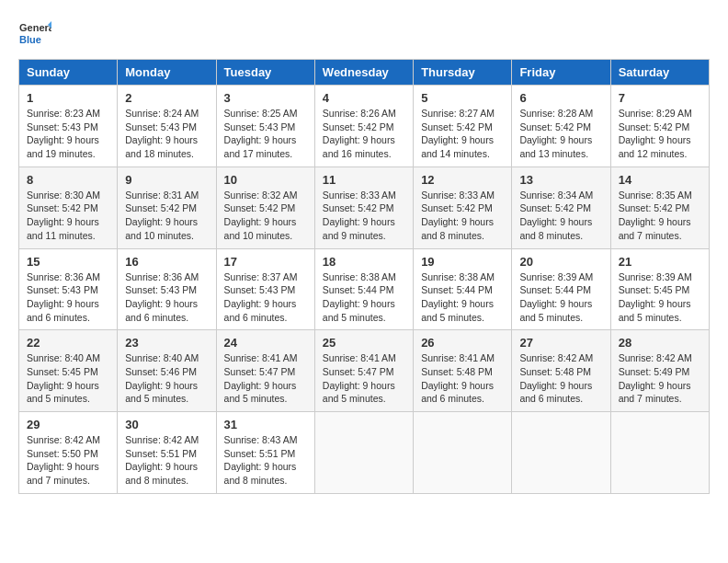 This screenshot has width=728, height=563. Describe the element at coordinates (364, 73) in the screenshot. I see `weekday-header: Wednesday` at that location.